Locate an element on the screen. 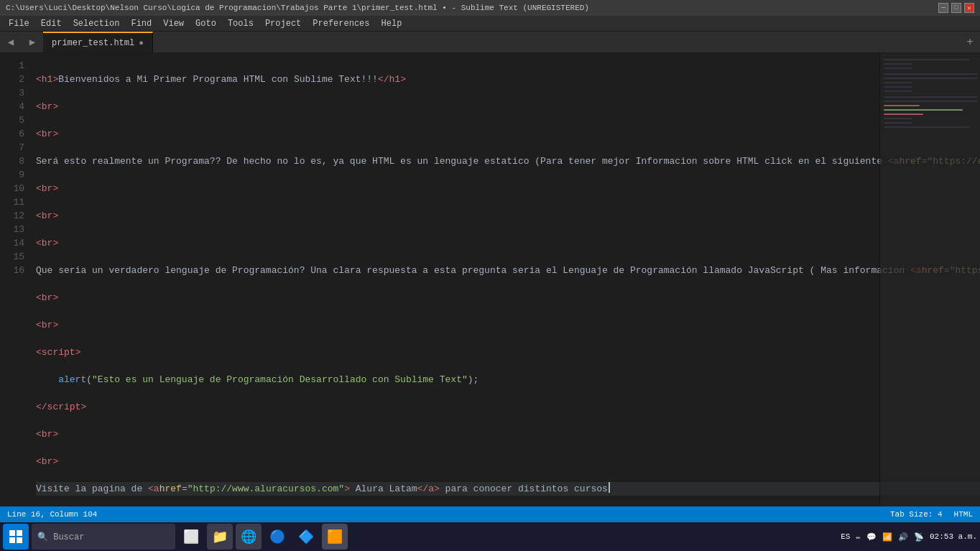 The image size is (980, 551). menu-tools: Tools is located at coordinates (241, 24).